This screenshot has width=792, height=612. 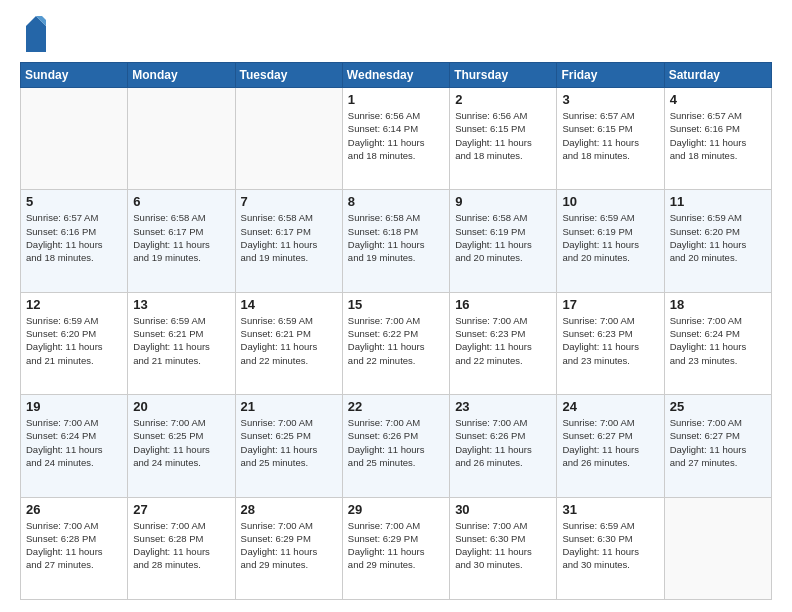 I want to click on weekday-header-row: SundayMondayTuesdayWednesdayThursdayFrid…, so click(x=396, y=76).